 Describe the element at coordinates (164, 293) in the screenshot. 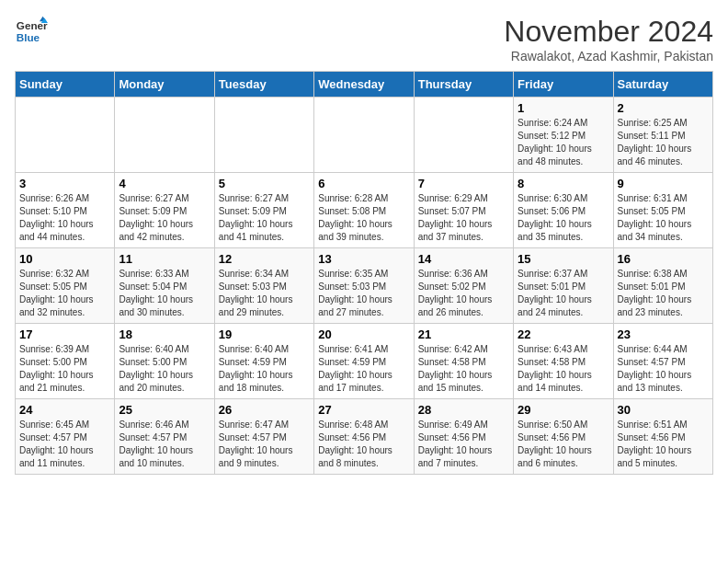

I see `day-info: Sunrise: 6:33 AM Sunset: 5:04 PM Dayligh…` at that location.